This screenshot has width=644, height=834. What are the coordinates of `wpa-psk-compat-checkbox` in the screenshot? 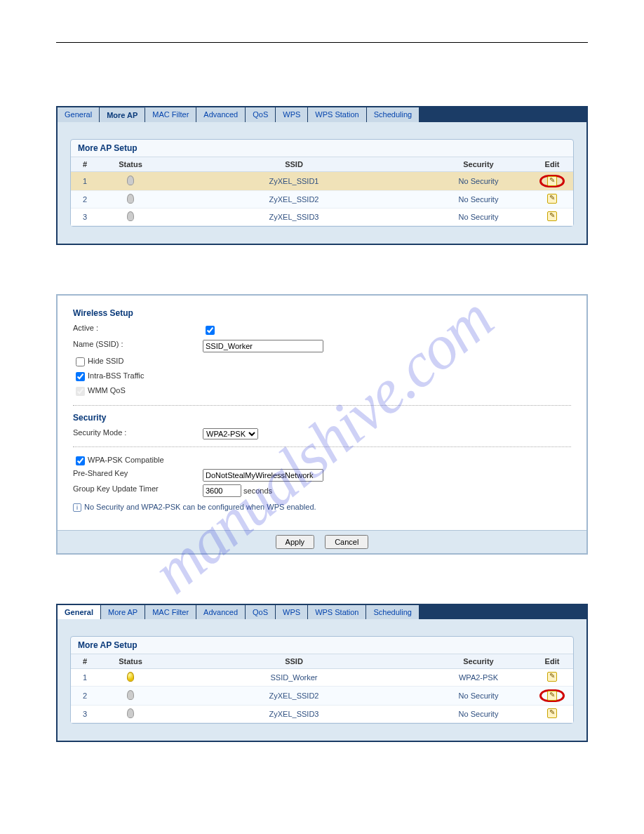 It's located at (80, 461).